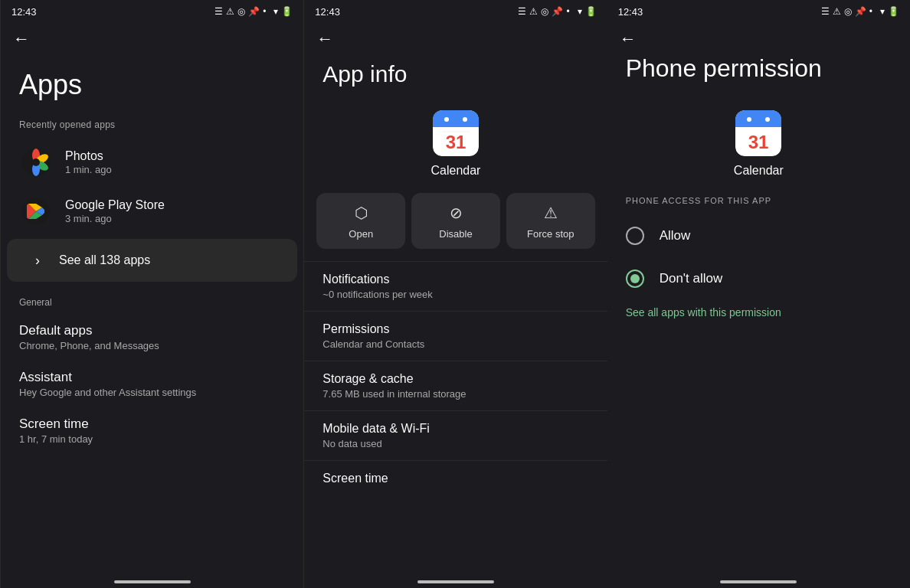 The image size is (910, 588). Describe the element at coordinates (758, 38) in the screenshot. I see `back-row-3: ←` at that location.